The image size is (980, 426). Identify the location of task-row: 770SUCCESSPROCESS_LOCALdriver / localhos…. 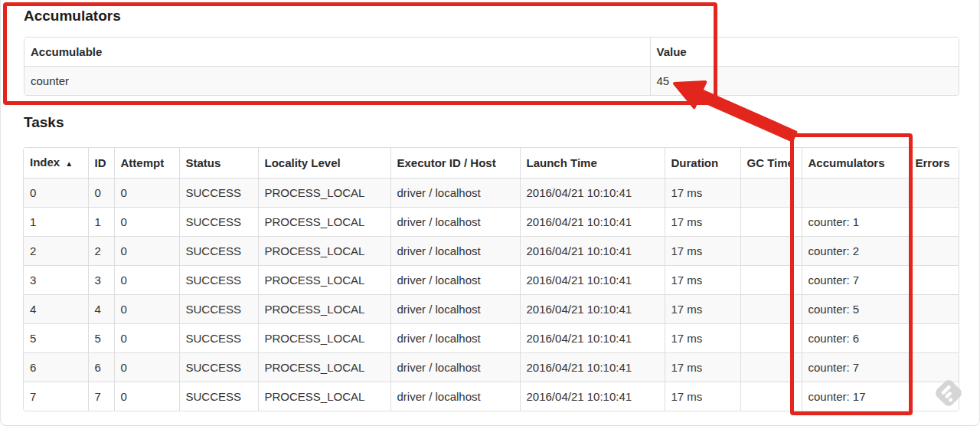
(492, 397).